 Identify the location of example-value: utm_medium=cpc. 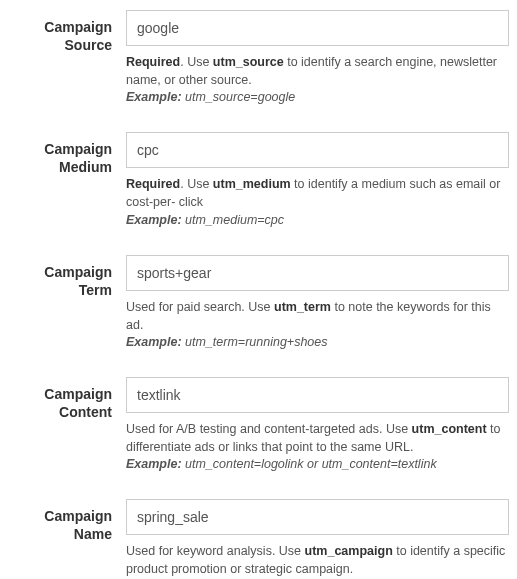
(233, 220).